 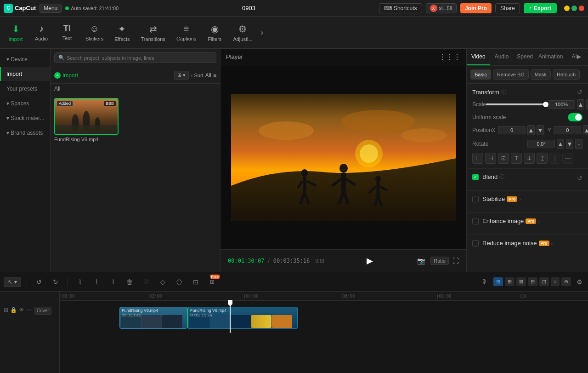 What do you see at coordinates (16, 33) in the screenshot?
I see `tool-import: ⬇ Import` at bounding box center [16, 33].